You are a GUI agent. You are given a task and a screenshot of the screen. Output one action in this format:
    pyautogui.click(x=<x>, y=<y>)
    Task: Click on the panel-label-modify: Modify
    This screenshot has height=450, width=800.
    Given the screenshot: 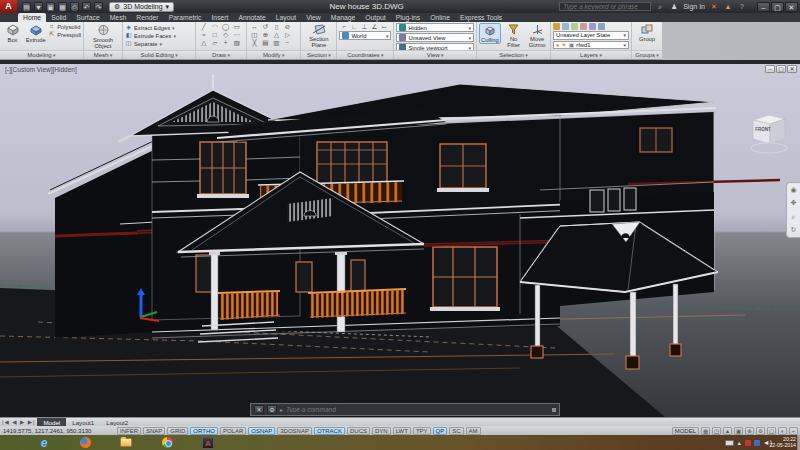 What is the action you would take?
    pyautogui.click(x=274, y=54)
    